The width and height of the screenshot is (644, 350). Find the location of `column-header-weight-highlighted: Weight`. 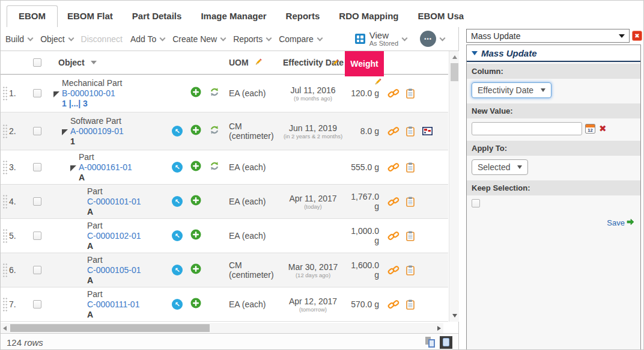

column-header-weight-highlighted: Weight is located at coordinates (364, 64).